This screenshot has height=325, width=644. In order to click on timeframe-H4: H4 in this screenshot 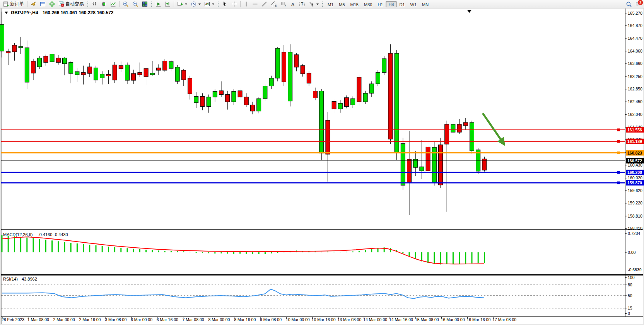, I will do `click(391, 4)`.